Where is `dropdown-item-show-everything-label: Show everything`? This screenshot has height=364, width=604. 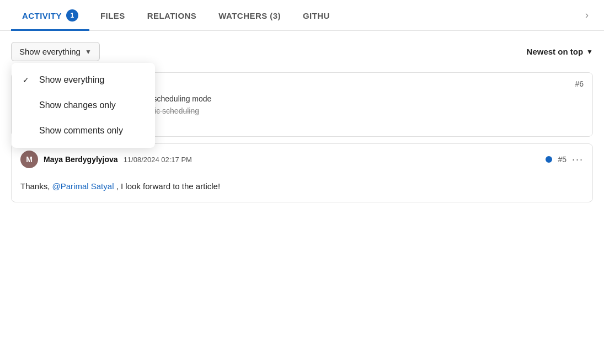
dropdown-item-show-everything-label: Show everything is located at coordinates (72, 80).